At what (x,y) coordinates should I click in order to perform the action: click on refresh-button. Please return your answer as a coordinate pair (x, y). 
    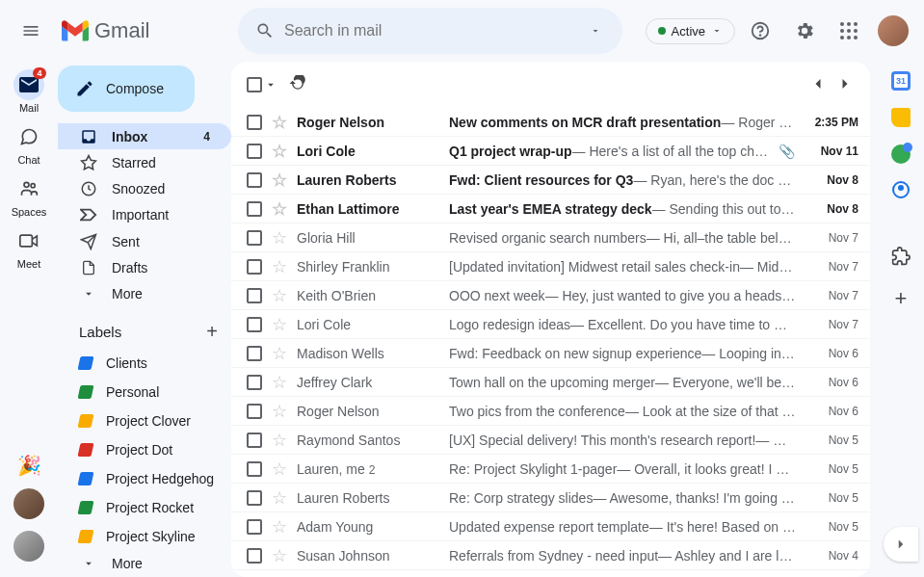
    Looking at the image, I should click on (298, 85).